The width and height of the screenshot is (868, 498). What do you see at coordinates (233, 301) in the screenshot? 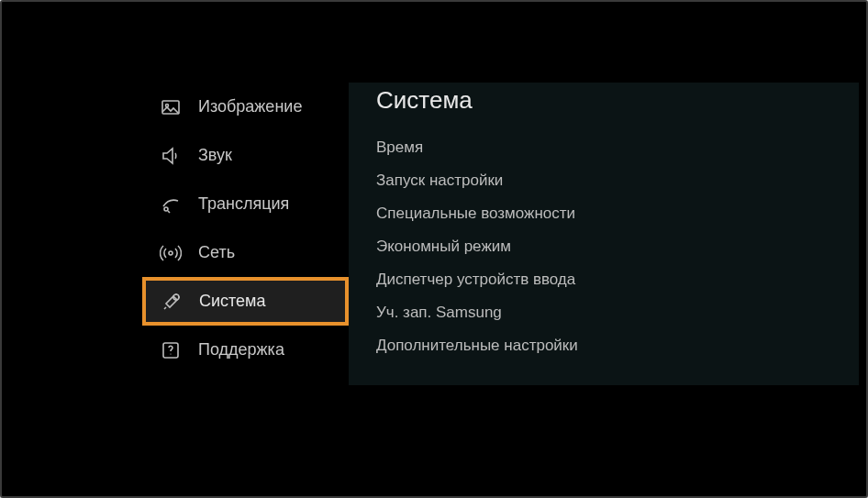
I see `sidebar-item-label: Система` at bounding box center [233, 301].